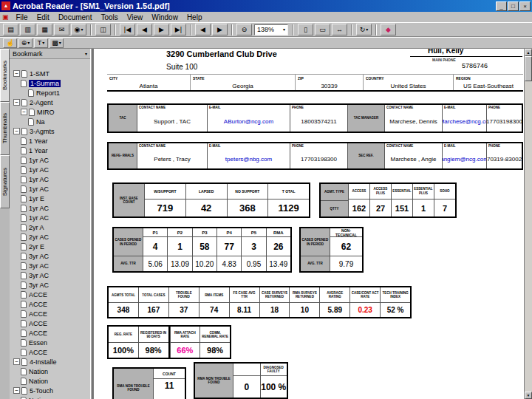 This screenshot has width=532, height=399. I want to click on last-page-button: ▶|, so click(179, 30).